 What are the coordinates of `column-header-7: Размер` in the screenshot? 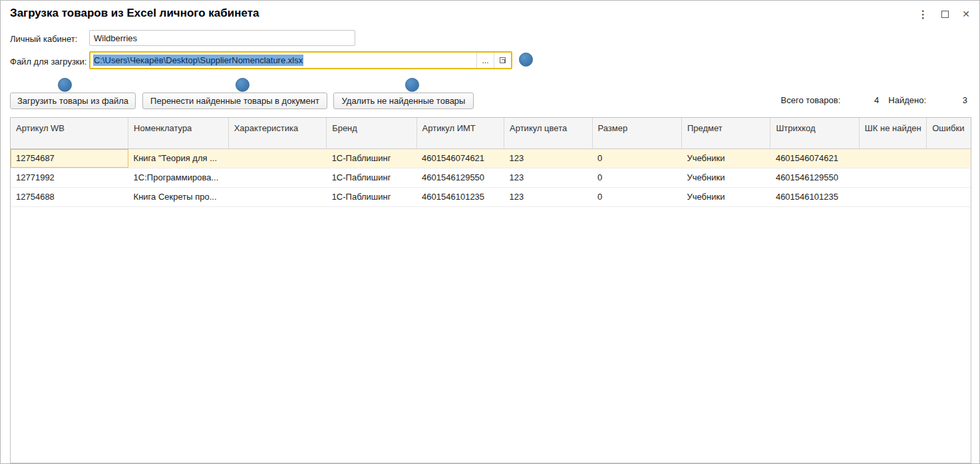 It's located at (637, 133).